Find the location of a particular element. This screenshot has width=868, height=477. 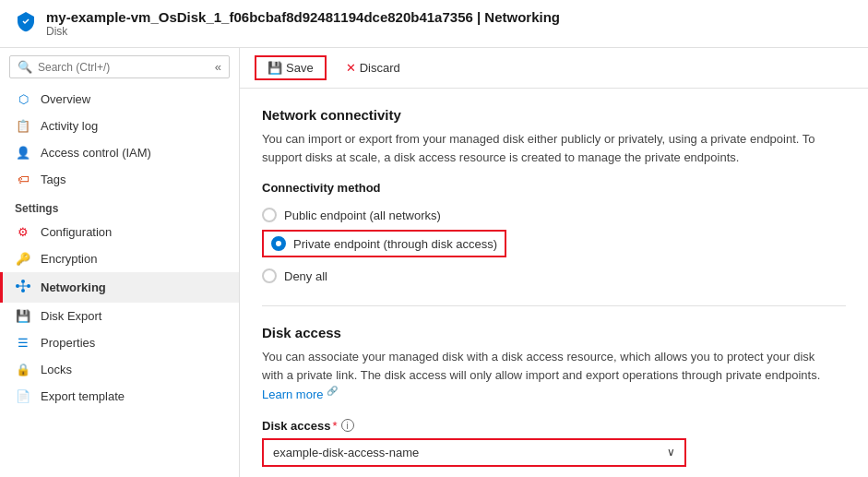

disk-export-icon: 💾 is located at coordinates (23, 316).